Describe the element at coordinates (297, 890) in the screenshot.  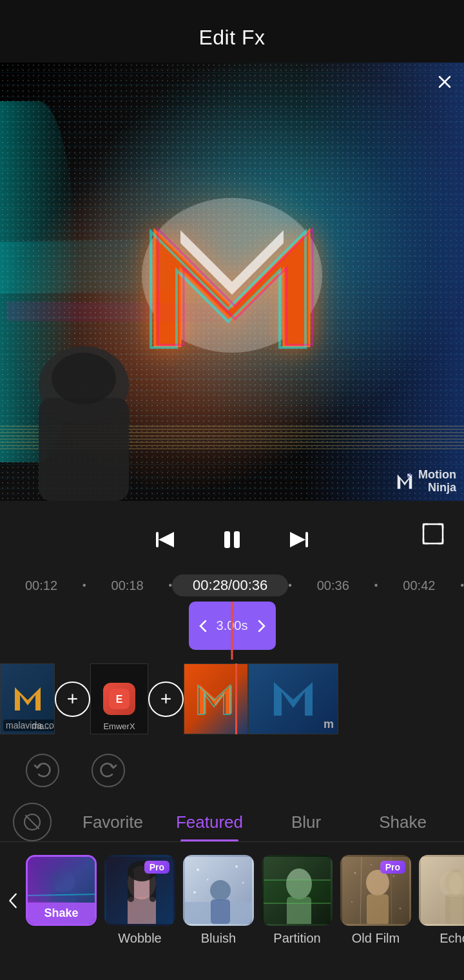
I see `fx-thumb-partition` at that location.